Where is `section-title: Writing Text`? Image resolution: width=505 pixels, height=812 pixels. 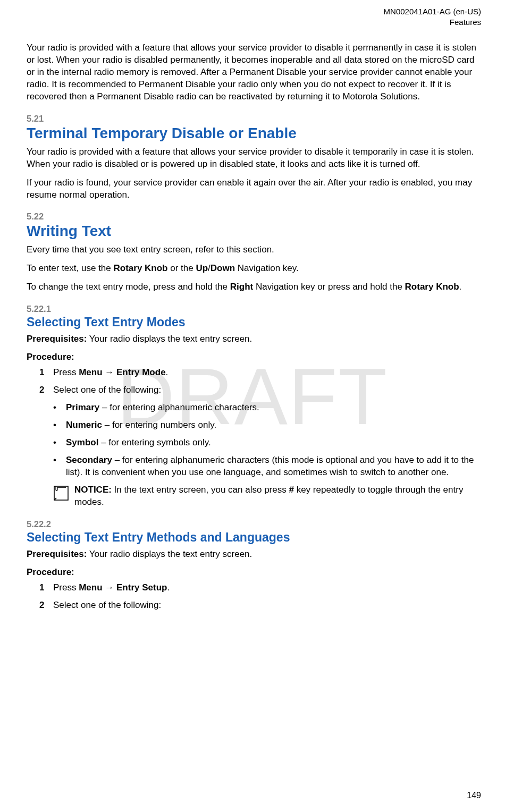 section-title: Writing Text is located at coordinates (254, 231).